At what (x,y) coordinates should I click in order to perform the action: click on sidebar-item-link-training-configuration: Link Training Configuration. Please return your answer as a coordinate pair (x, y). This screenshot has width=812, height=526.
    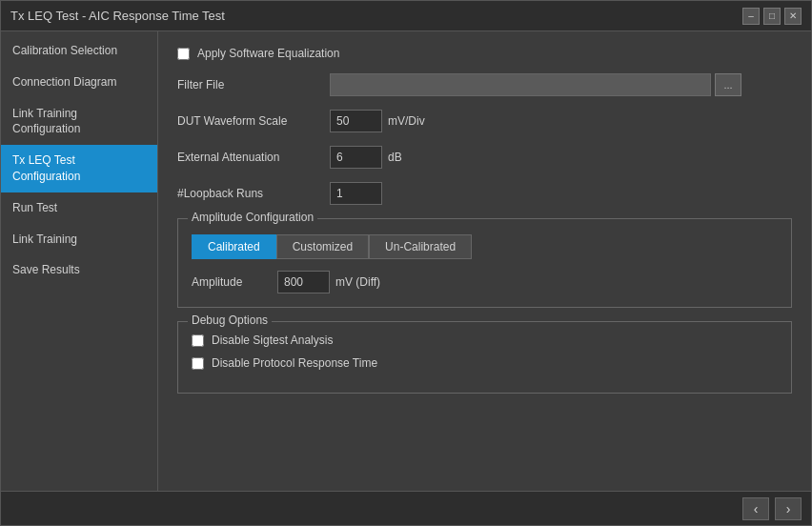
    Looking at the image, I should click on (79, 122).